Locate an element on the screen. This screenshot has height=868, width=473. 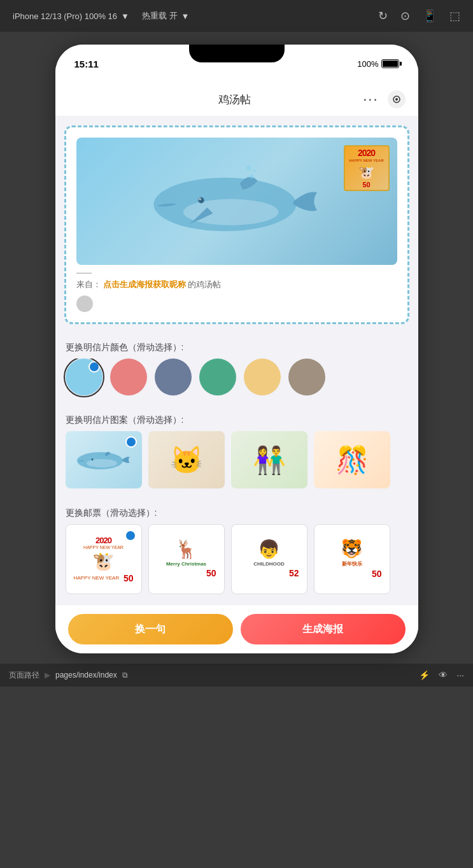
refresh-sentence-button: 换一句 is located at coordinates (150, 629).